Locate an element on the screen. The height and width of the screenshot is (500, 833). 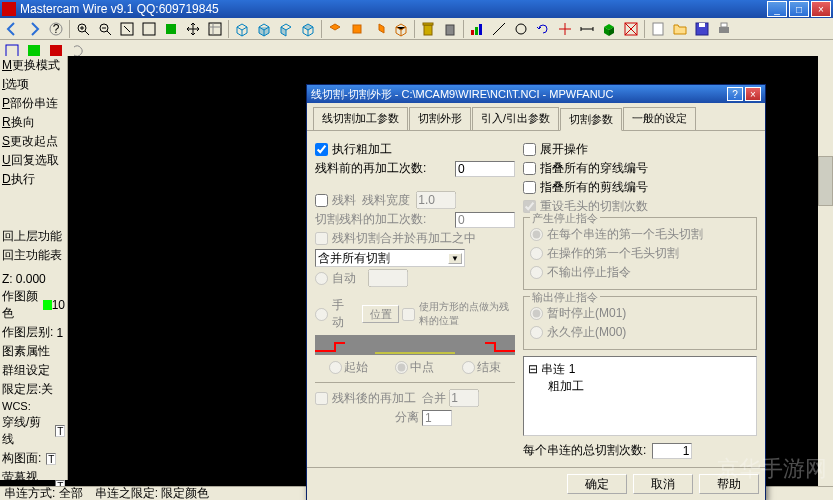
sidebar-item-mode: M更换模式 is located at coordinates (34, 66).